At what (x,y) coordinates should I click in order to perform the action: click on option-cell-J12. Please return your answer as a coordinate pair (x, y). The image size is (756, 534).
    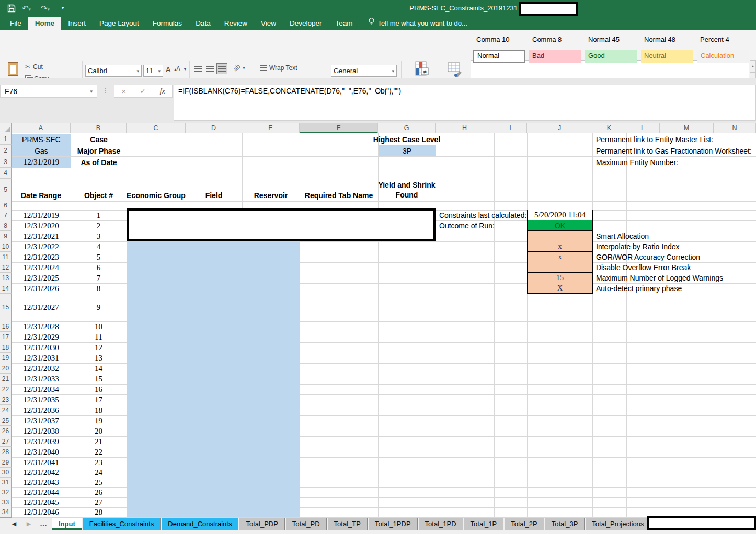
    Looking at the image, I should click on (560, 268).